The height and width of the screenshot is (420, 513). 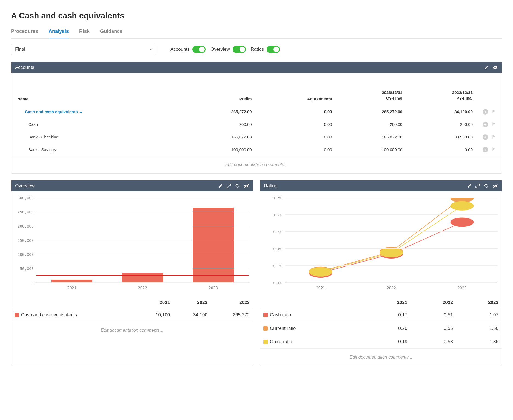 I want to click on overview-v2: 265,272, so click(x=232, y=315).